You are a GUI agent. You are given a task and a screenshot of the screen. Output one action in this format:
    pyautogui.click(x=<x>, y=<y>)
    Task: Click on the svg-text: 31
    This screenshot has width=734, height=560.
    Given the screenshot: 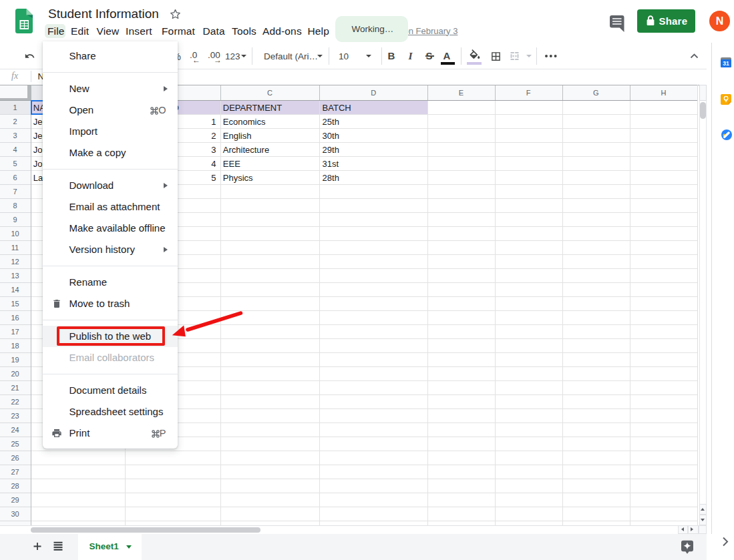 What is the action you would take?
    pyautogui.click(x=726, y=63)
    